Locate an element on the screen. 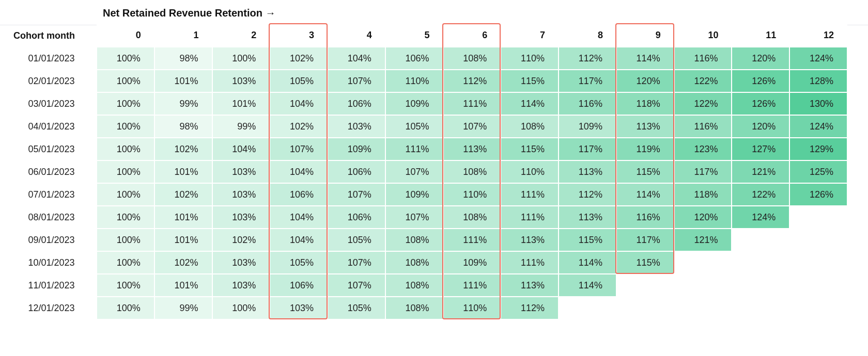 The image size is (868, 356). column-header-month-0: 0 is located at coordinates (126, 36).